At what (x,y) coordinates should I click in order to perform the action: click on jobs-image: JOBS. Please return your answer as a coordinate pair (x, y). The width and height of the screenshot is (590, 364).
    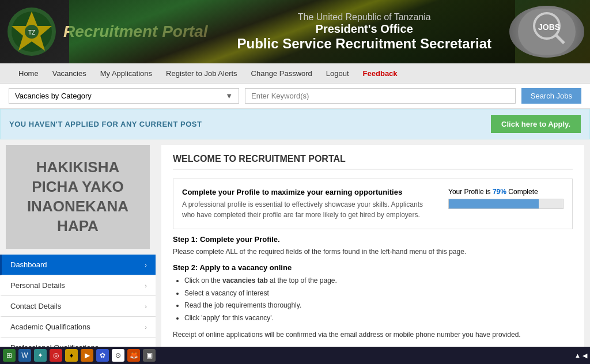
    Looking at the image, I should click on (547, 32).